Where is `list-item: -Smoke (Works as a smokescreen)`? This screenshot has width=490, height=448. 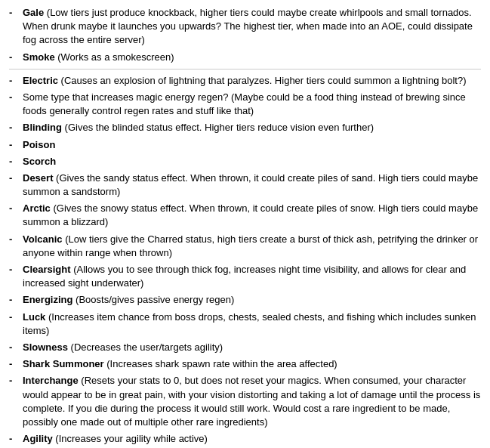
list-item: -Smoke (Works as a smokescreen) is located at coordinates (245, 57).